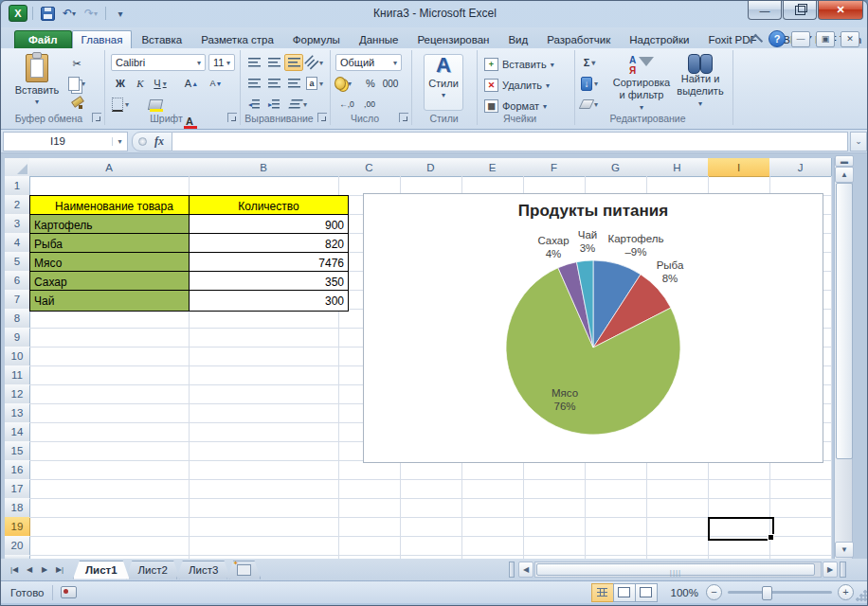 The height and width of the screenshot is (606, 868). I want to click on row-header-16: 16, so click(17, 470).